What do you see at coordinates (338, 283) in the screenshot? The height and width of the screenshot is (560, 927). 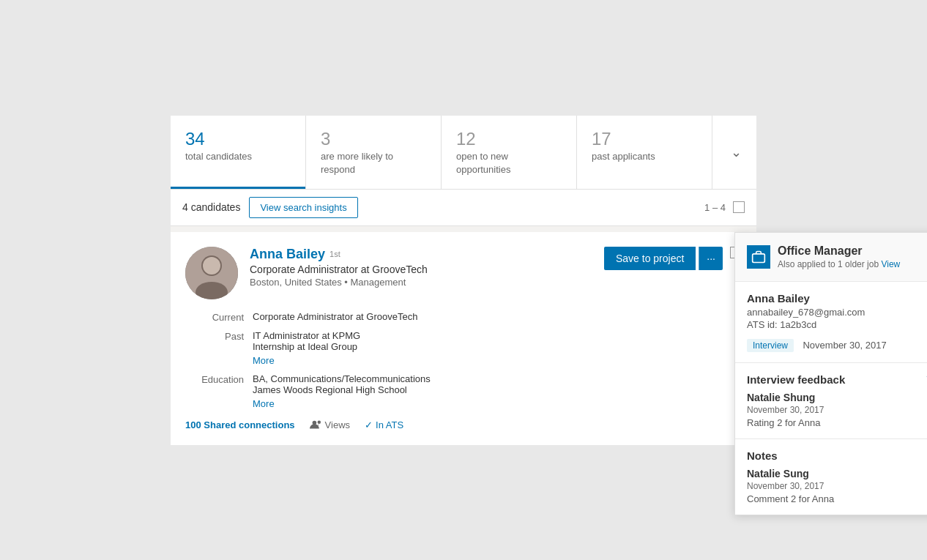 I see `candidate-location: Boston, United States • Management` at bounding box center [338, 283].